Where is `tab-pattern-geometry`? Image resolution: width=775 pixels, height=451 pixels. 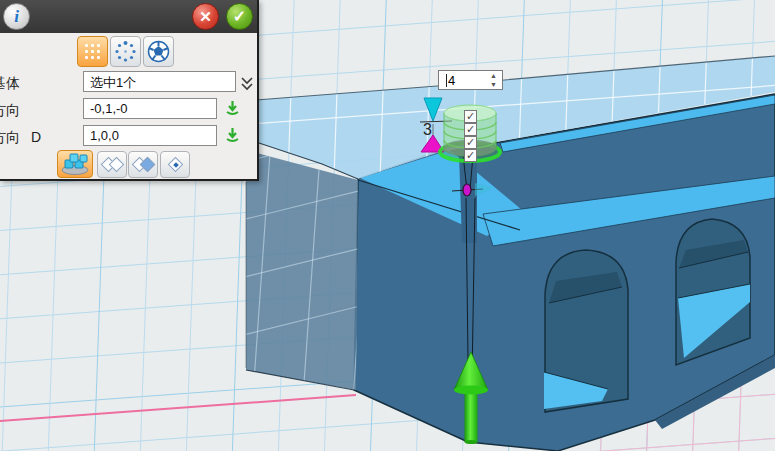 tab-pattern-geometry is located at coordinates (75, 164).